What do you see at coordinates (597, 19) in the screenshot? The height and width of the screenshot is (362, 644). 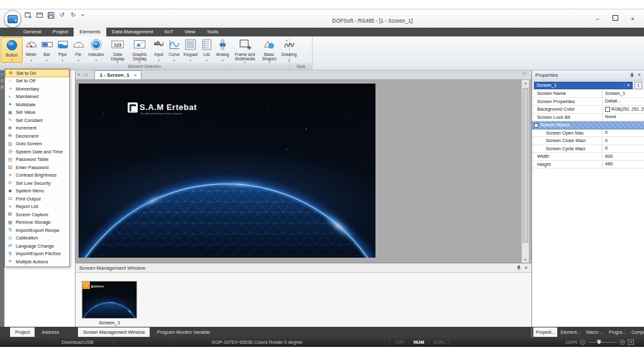 I see `minimize-button: –` at bounding box center [597, 19].